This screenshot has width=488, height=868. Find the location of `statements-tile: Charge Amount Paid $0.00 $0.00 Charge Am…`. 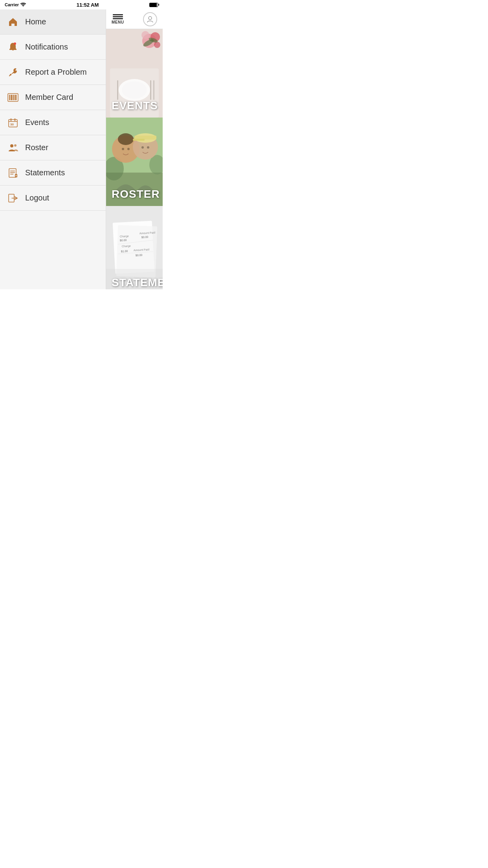

statements-tile: Charge Amount Paid $0.00 $0.00 Charge Am… is located at coordinates (134, 248).